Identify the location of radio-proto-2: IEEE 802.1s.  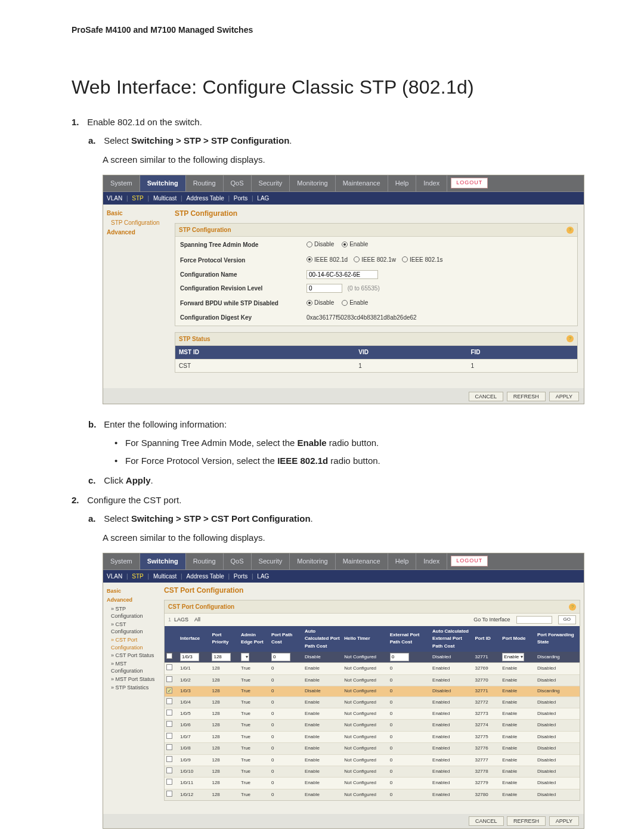
(422, 260).